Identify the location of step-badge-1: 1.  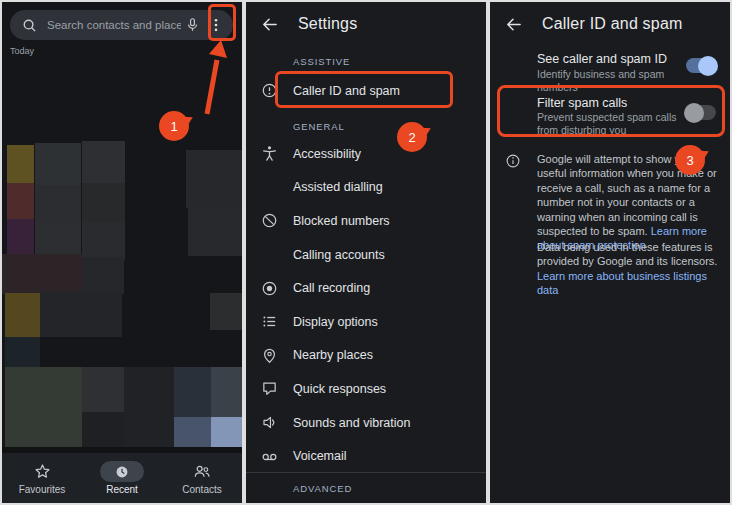
(174, 126).